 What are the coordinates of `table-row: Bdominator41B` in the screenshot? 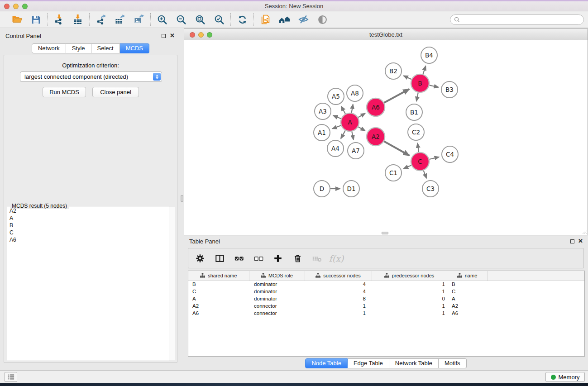 It's located at (387, 284).